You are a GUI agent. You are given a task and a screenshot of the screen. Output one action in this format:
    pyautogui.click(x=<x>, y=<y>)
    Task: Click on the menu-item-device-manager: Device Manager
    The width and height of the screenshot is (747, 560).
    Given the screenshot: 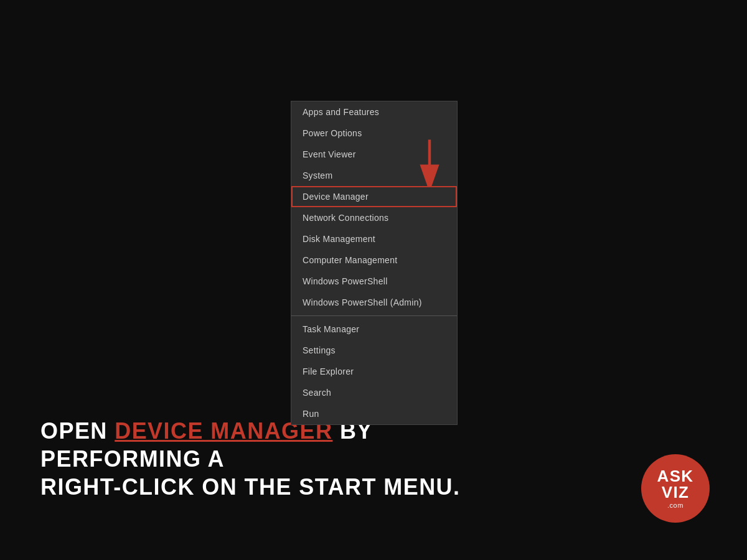 What is the action you would take?
    pyautogui.click(x=374, y=197)
    